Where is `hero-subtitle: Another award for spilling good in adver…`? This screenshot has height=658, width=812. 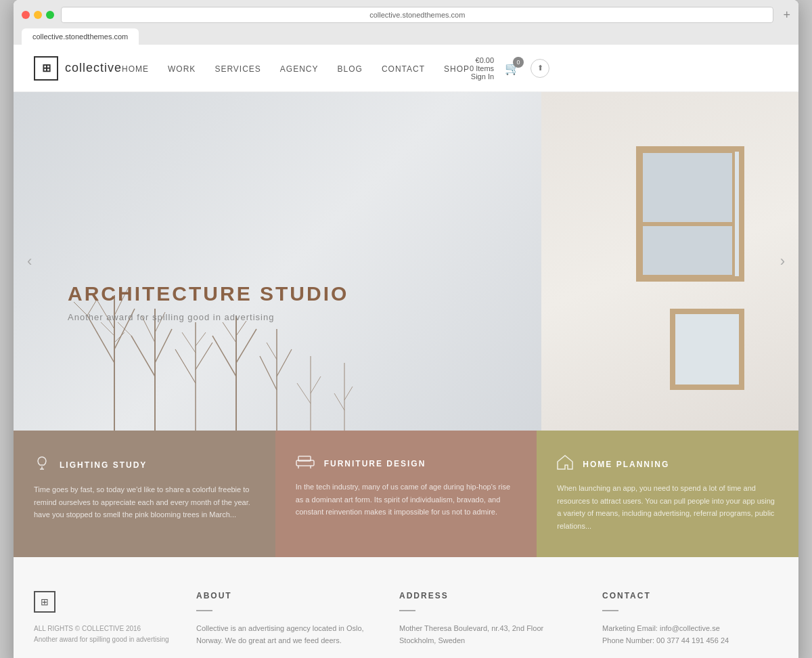 hero-subtitle: Another award for spilling good in adver… is located at coordinates (208, 317).